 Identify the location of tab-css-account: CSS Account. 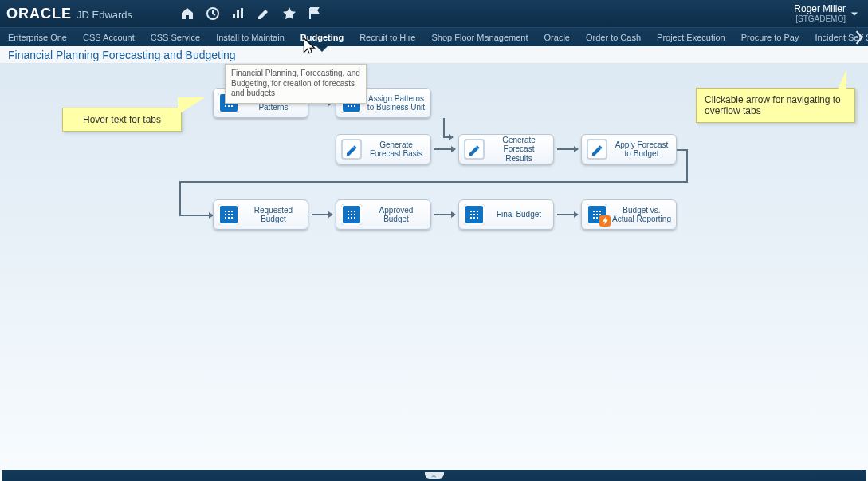
(108, 37).